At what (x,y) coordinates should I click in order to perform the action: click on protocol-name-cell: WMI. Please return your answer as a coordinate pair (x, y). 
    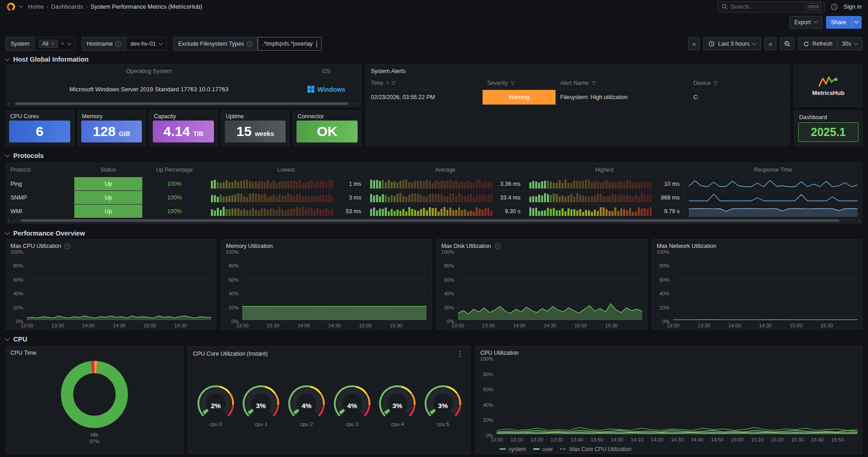
    Looking at the image, I should click on (40, 211).